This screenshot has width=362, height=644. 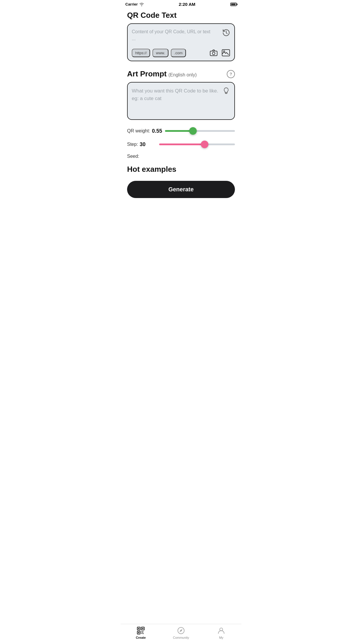 What do you see at coordinates (157, 131) in the screenshot?
I see `qr-weight-value: 0.55` at bounding box center [157, 131].